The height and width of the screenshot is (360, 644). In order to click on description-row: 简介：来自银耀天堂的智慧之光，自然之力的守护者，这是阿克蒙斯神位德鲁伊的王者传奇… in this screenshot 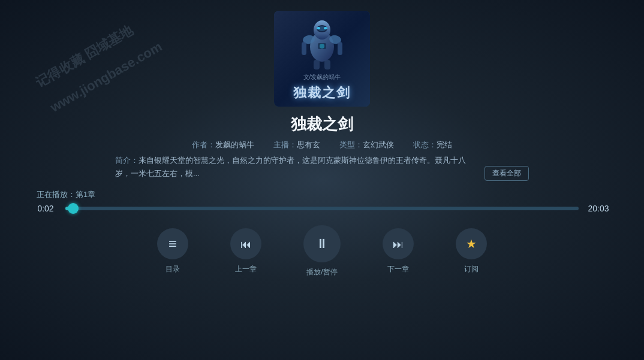, I will do `click(322, 168)`.